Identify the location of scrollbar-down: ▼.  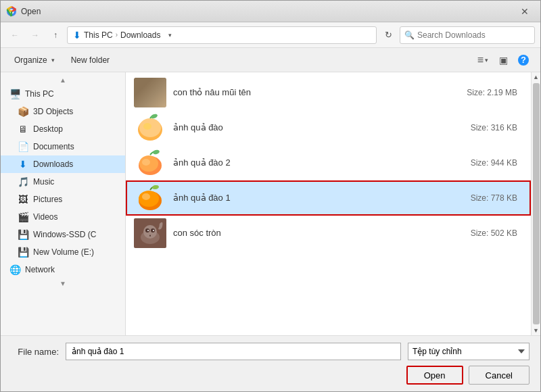
(536, 330).